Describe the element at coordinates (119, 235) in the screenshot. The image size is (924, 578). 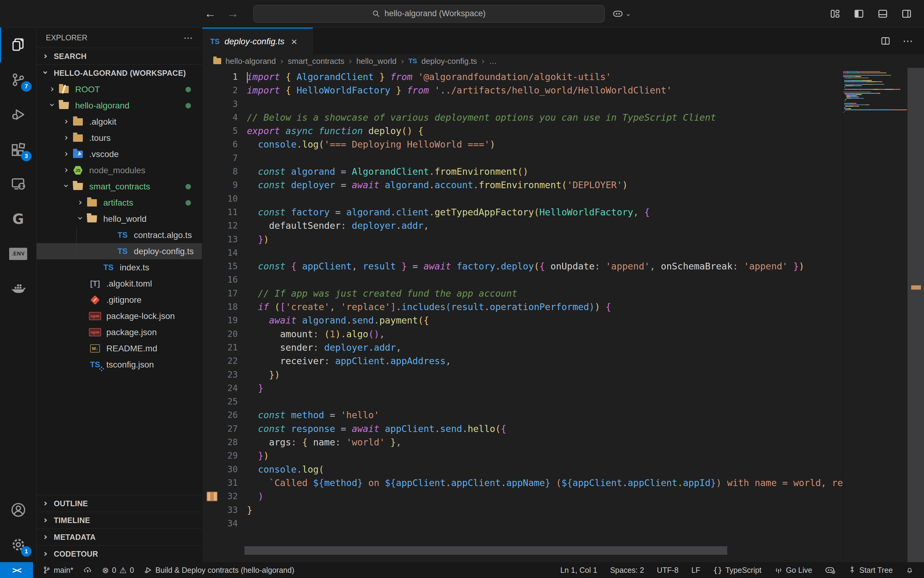
I see `tree-item-contract.algo.ts: TScontract.algo.ts` at that location.